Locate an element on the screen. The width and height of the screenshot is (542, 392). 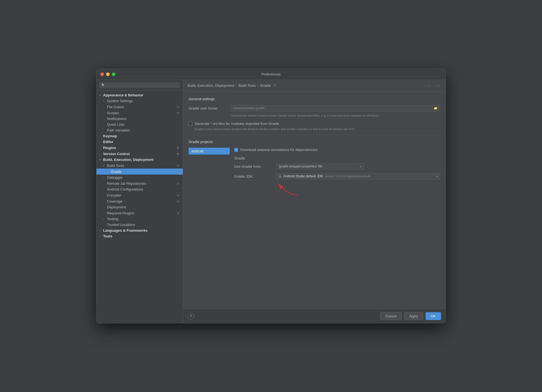
sidebar-item-editor: › Editor is located at coordinates (140, 142).